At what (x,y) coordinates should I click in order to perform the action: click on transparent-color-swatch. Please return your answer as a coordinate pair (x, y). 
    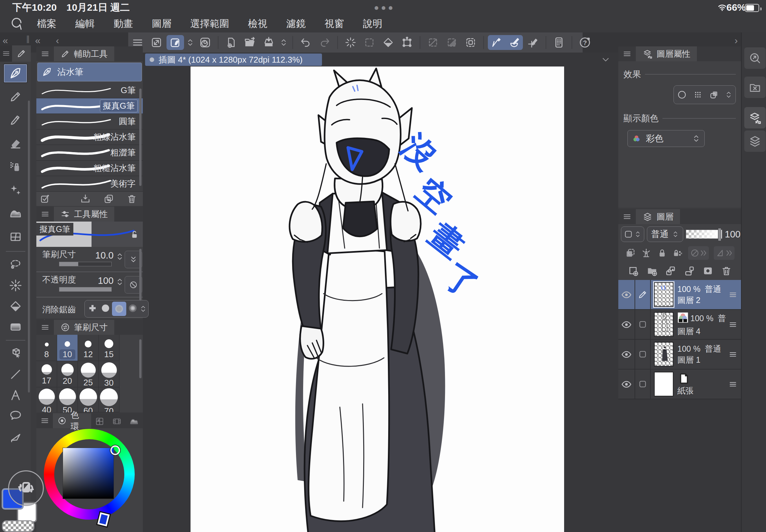
    Looking at the image, I should click on (18, 526).